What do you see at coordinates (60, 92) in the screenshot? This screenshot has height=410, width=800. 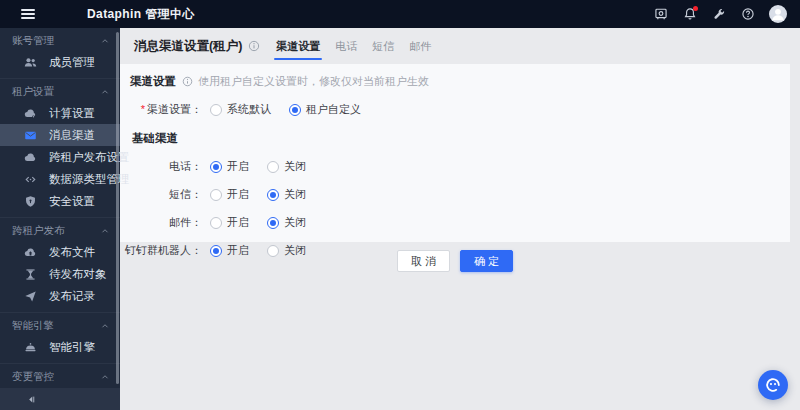 I see `sidebar-section-header-tenant-settings: 租户设置` at bounding box center [60, 92].